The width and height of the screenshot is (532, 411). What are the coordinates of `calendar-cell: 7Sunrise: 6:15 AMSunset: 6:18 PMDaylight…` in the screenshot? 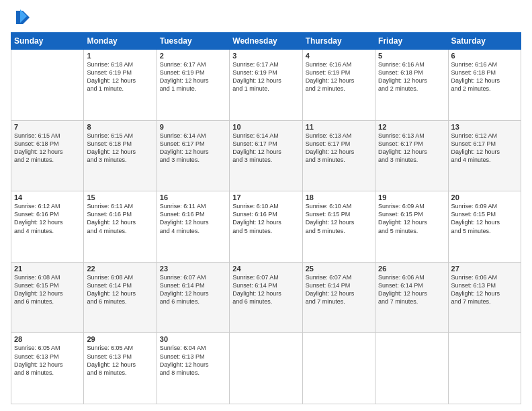 It's located at (48, 156).